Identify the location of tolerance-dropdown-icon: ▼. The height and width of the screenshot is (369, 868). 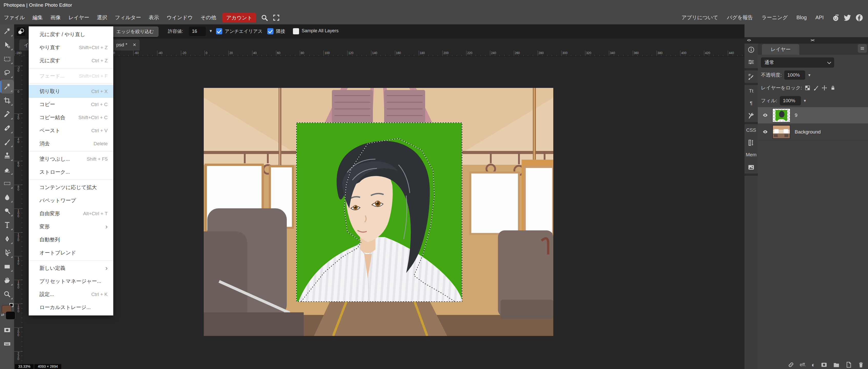
(211, 31).